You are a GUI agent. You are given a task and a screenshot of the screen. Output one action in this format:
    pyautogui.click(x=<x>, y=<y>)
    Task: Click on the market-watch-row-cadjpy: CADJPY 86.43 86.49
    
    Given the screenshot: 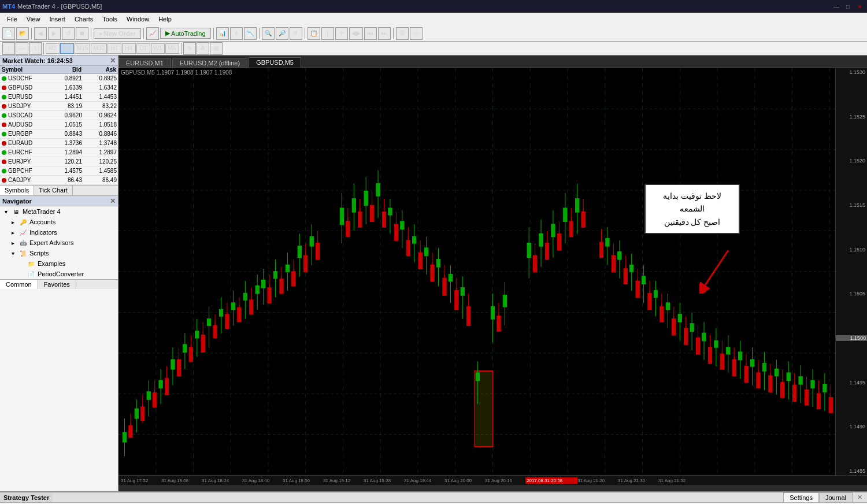 What is the action you would take?
    pyautogui.click(x=59, y=180)
    